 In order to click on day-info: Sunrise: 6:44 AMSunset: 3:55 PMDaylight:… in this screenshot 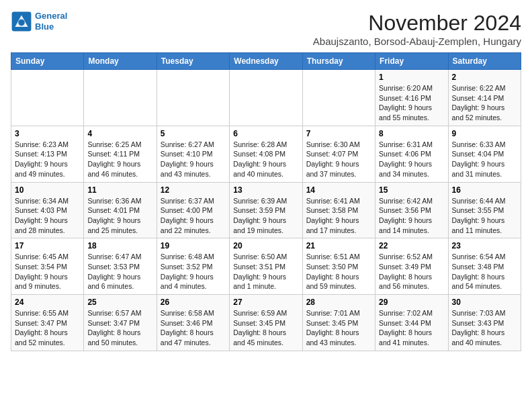, I will do `click(485, 216)`.